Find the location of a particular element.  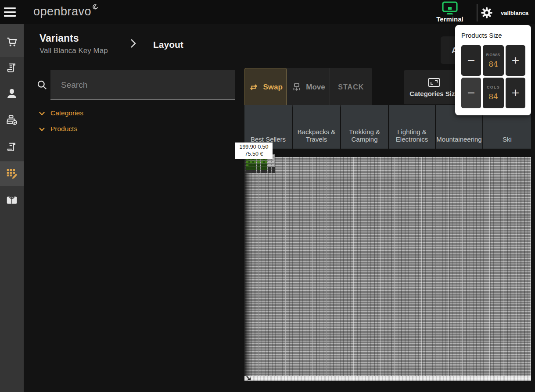

rows-label: ROWS is located at coordinates (493, 55).